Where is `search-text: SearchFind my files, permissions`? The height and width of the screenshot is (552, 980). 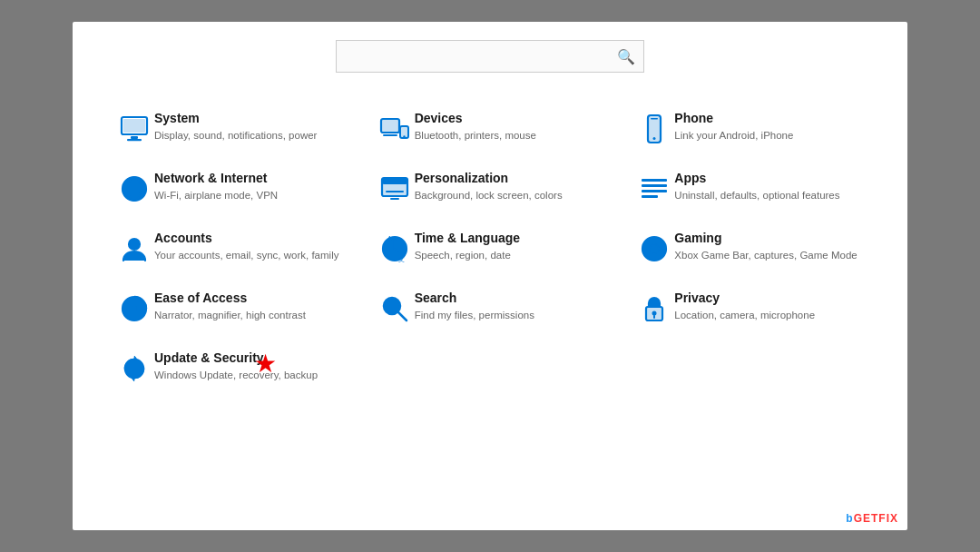 search-text: SearchFind my files, permissions is located at coordinates (475, 307).